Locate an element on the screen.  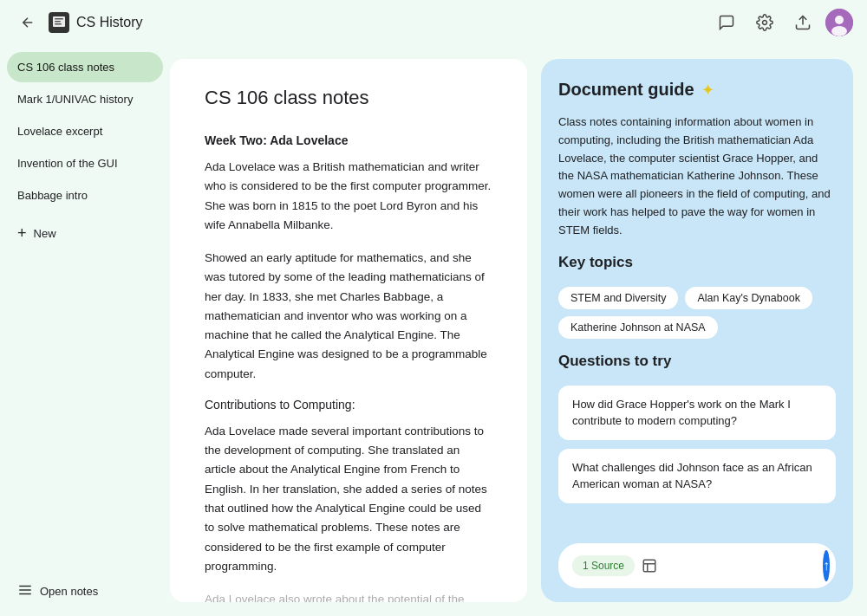
app-title: CS History is located at coordinates (109, 23).